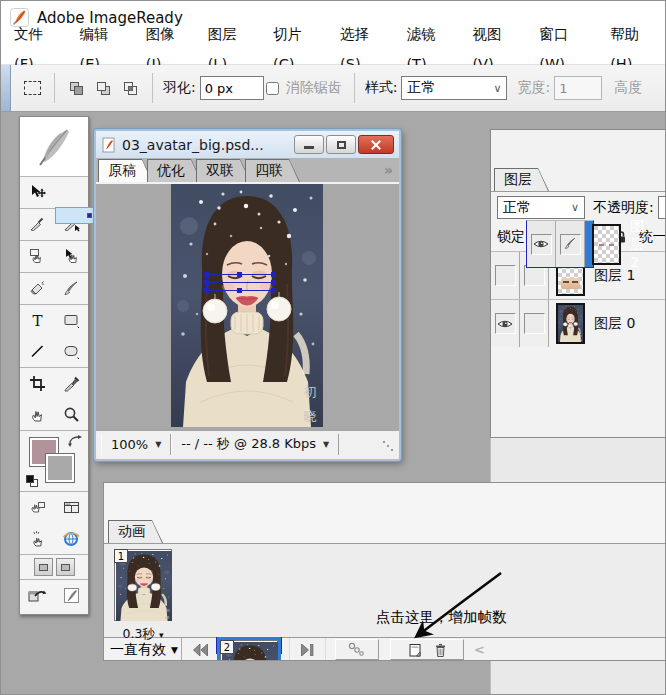 The width and height of the screenshot is (666, 695). What do you see at coordinates (180, 88) in the screenshot?
I see `feather-label: 羽化:` at bounding box center [180, 88].